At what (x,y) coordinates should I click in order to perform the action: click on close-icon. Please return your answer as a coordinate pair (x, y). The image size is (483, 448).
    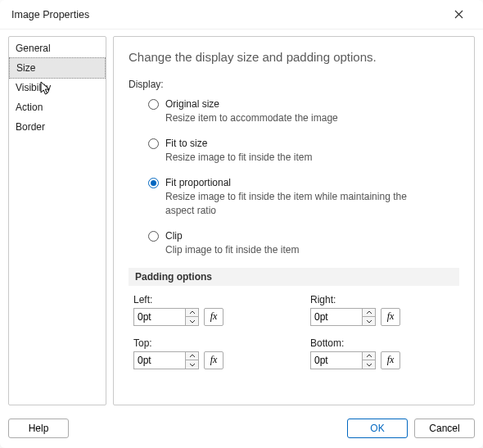
    Looking at the image, I should click on (458, 15).